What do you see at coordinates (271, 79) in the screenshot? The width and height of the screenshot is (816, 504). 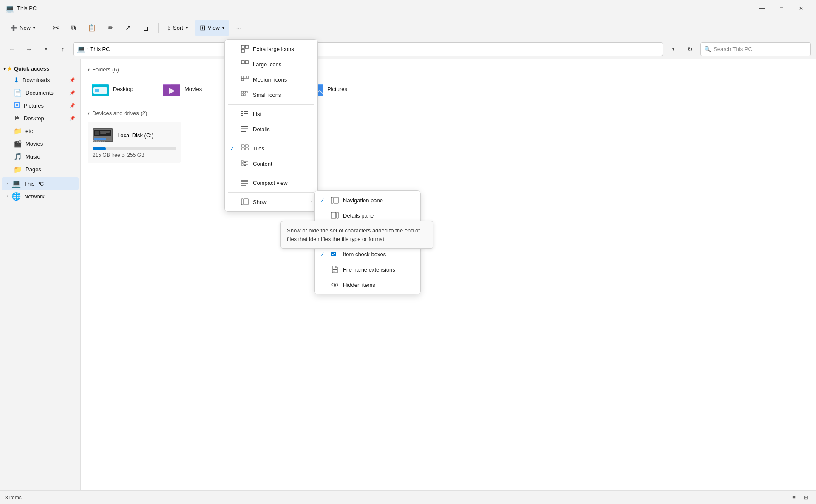 I see `menu-item-medium: Medium icons` at bounding box center [271, 79].